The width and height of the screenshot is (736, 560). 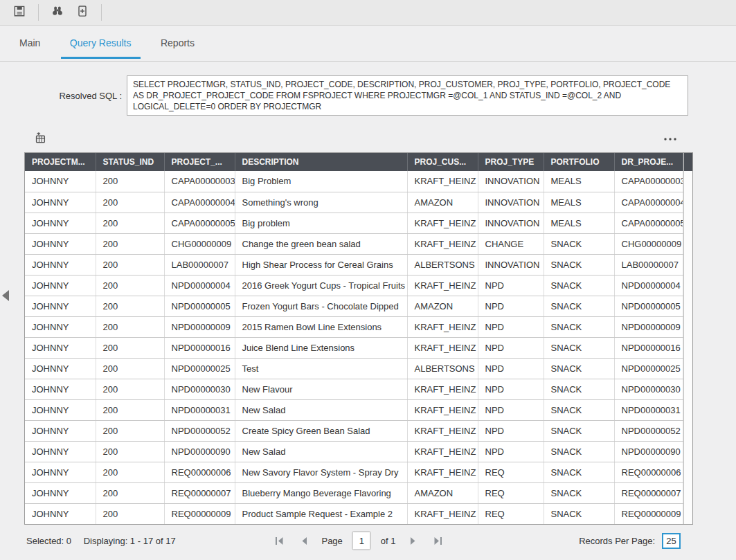 I want to click on last-page-button, so click(x=438, y=541).